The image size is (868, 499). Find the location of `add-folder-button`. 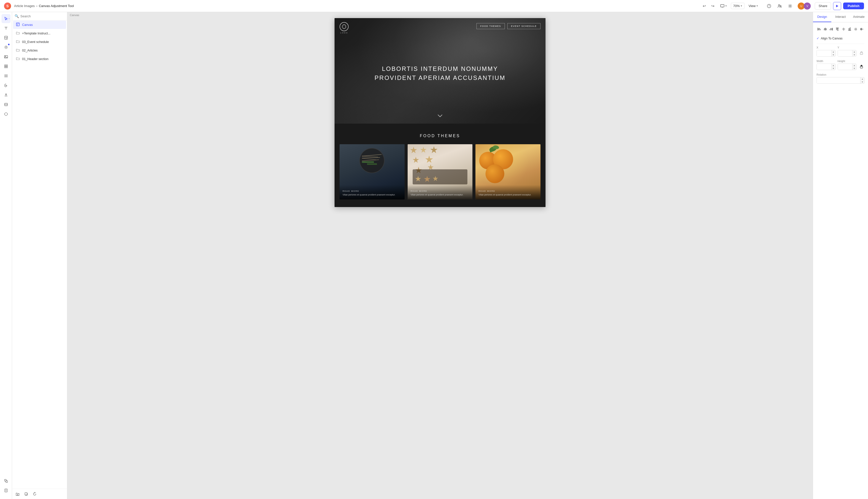

add-folder-button is located at coordinates (18, 494).